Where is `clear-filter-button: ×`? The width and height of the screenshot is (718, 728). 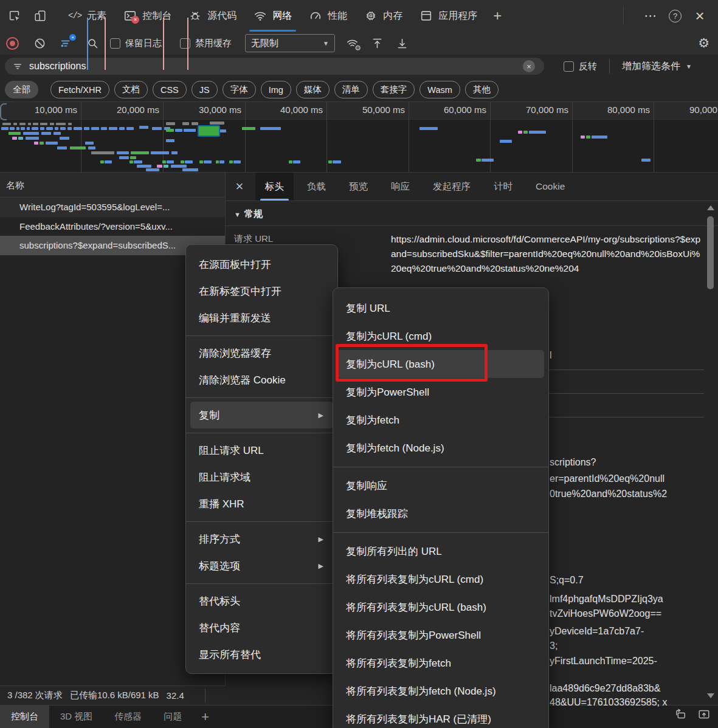 clear-filter-button: × is located at coordinates (529, 66).